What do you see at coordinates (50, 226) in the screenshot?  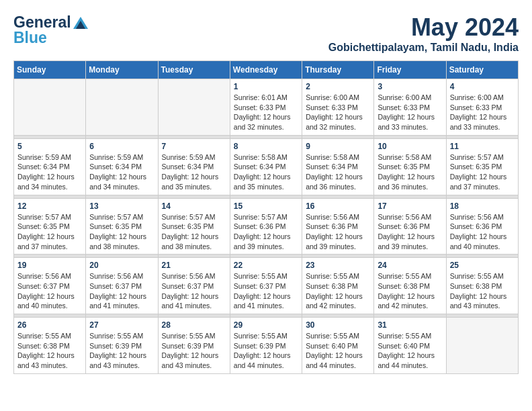 I see `calendar-day-cell: 12Sunrise: 5:57 AMSunset: 6:35 PMDayligh…` at bounding box center [50, 226].